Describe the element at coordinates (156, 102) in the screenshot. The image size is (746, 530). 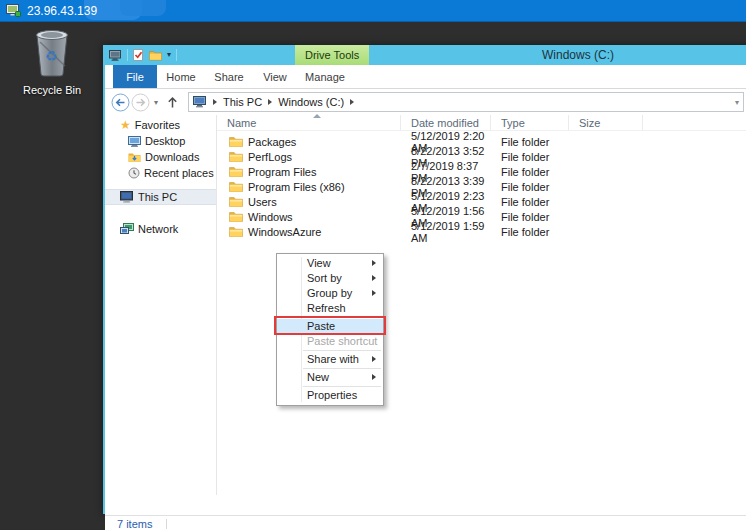
I see `recent-locations-caret-icon: ▾` at that location.